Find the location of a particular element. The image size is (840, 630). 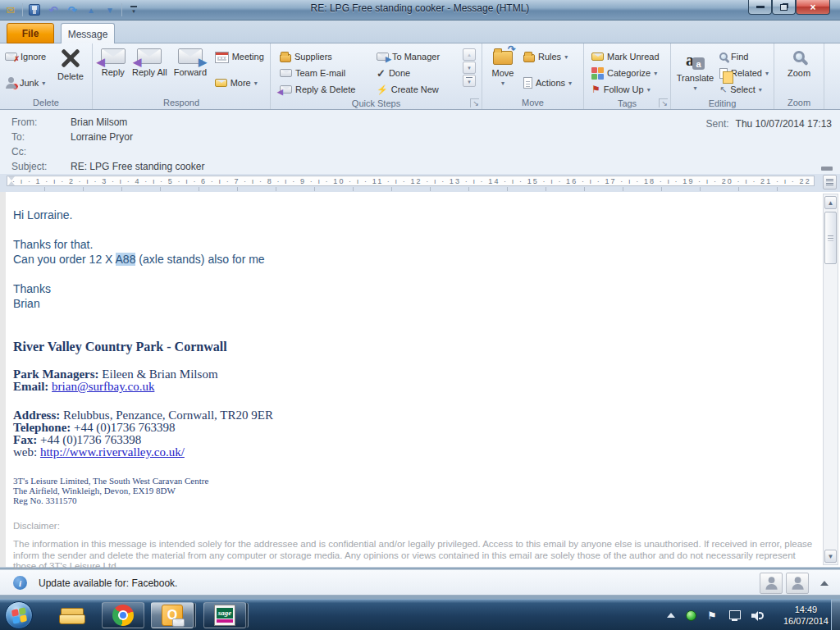

tags-dialog-launcher: ↘ is located at coordinates (663, 103).